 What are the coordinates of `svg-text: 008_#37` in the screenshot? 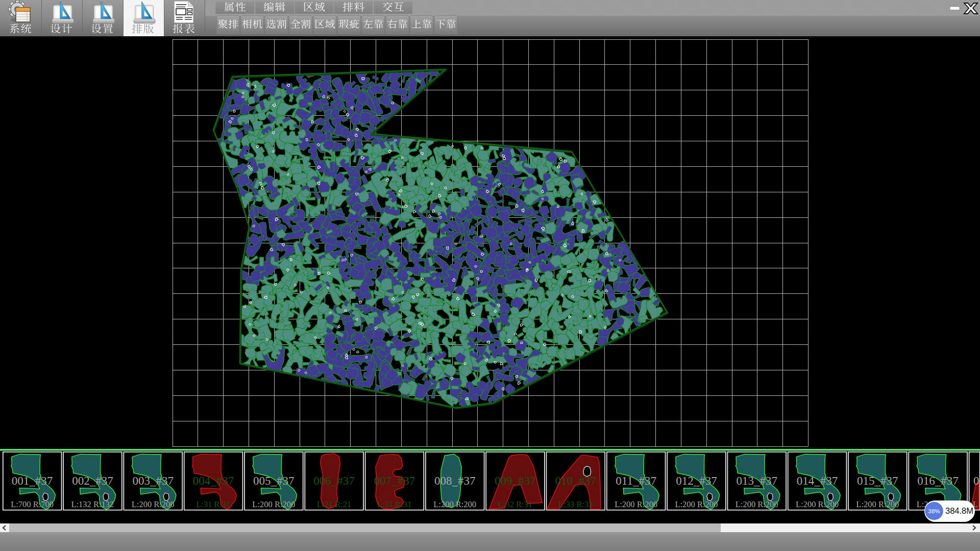 It's located at (455, 481).